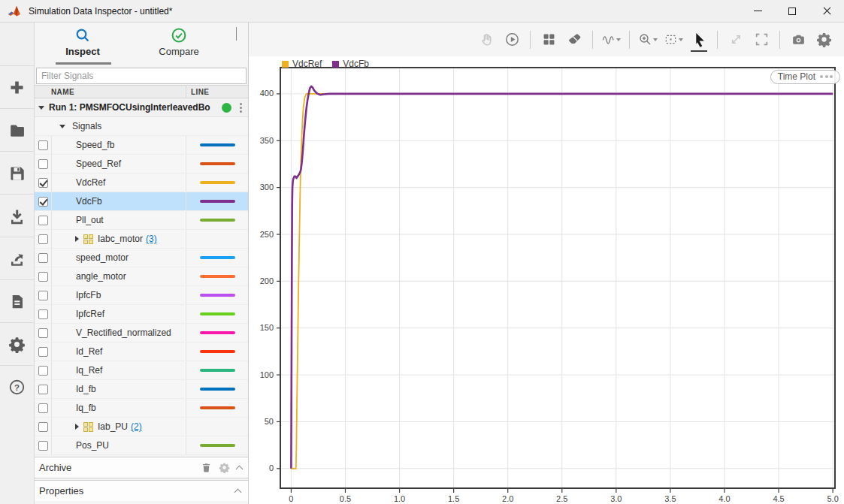  What do you see at coordinates (141, 221) in the screenshot?
I see `signal-row: Pll_out` at bounding box center [141, 221].